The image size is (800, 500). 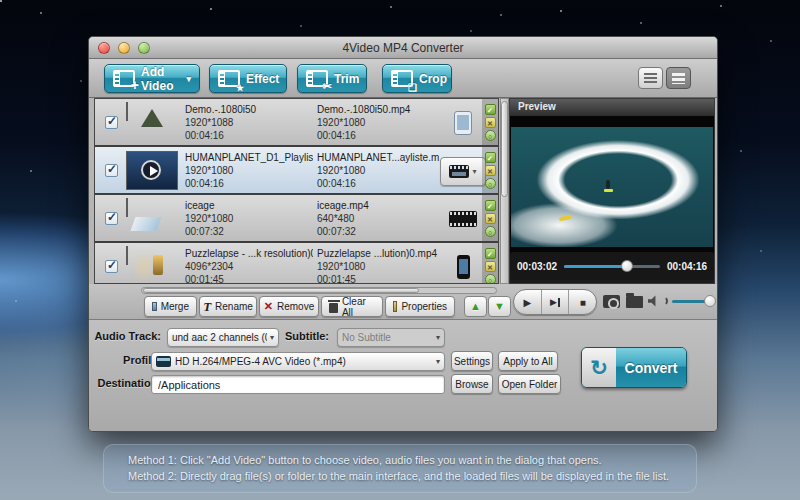 What do you see at coordinates (124, 48) in the screenshot?
I see `minimize-button` at bounding box center [124, 48].